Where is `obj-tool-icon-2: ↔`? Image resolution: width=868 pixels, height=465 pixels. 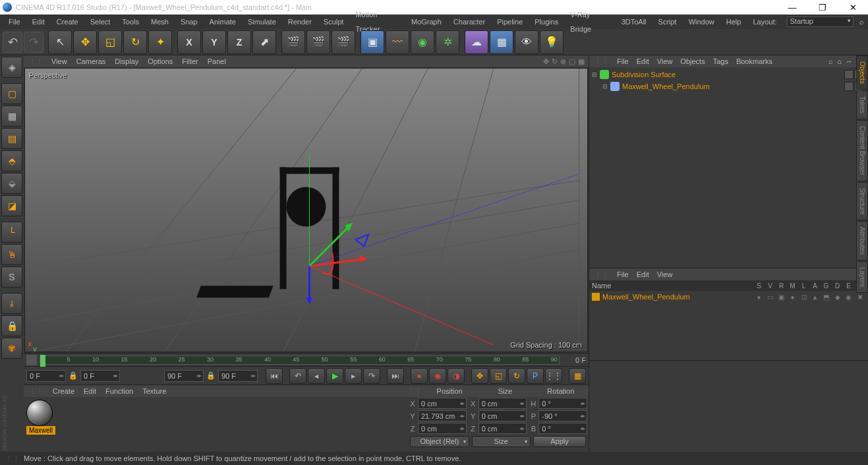
obj-tool-icon-2: ↔ is located at coordinates (849, 62).